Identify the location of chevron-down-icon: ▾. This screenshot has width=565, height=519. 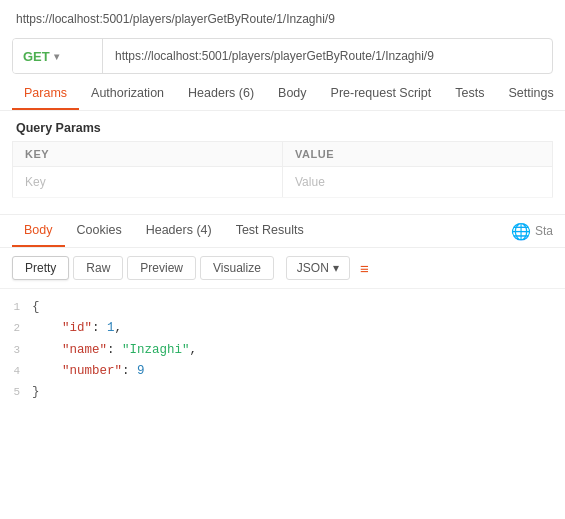
(56, 56).